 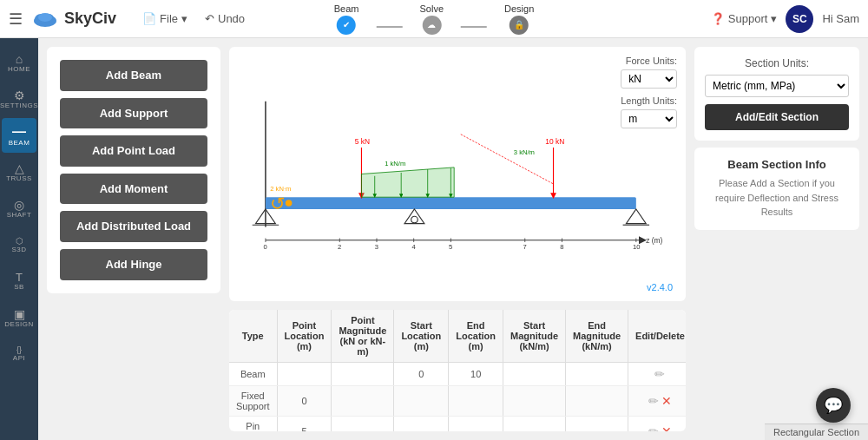 I want to click on row1-start-mag, so click(x=535, y=375).